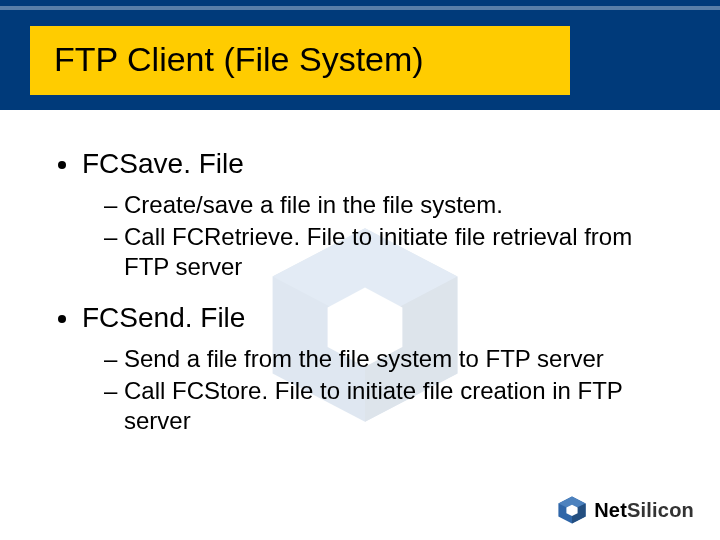 Image resolution: width=720 pixels, height=540 pixels. I want to click on bullet-level1: FCSend. File, so click(369, 318).